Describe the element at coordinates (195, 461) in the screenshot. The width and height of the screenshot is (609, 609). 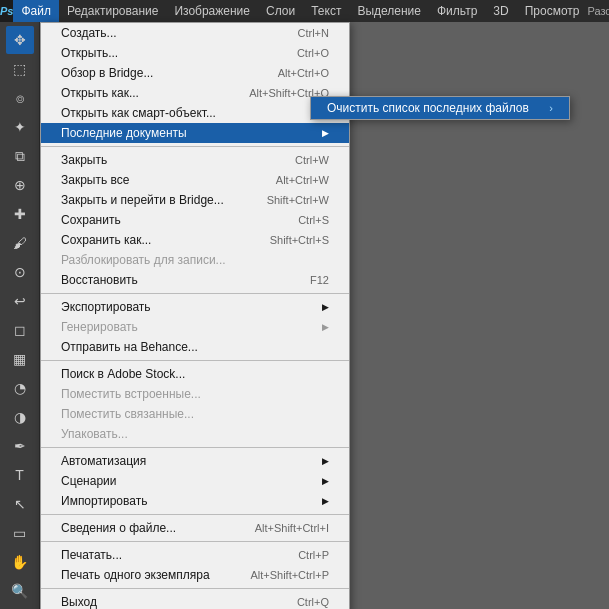
I see `menu-automate: Автоматизация` at that location.